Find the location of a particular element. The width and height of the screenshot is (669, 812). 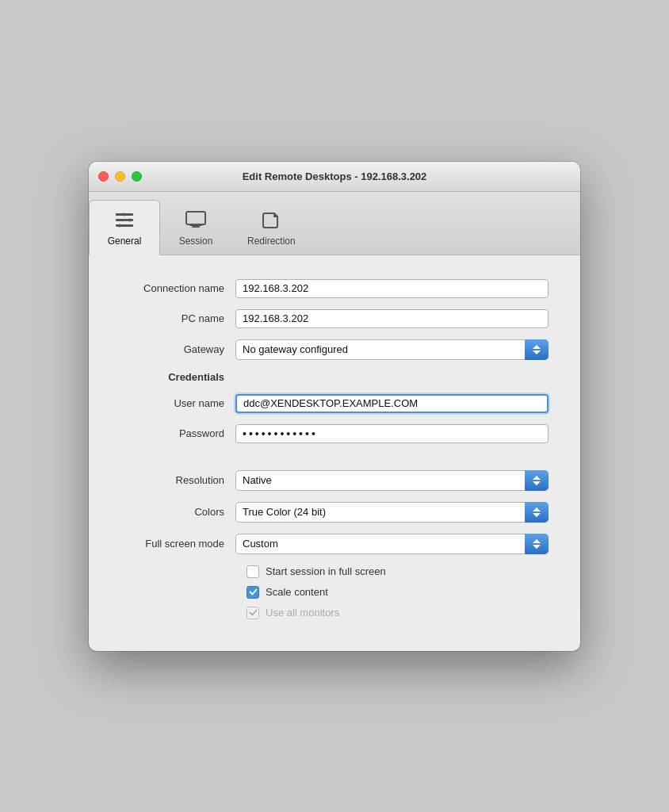

scale-content-row: Scale content is located at coordinates (398, 592).